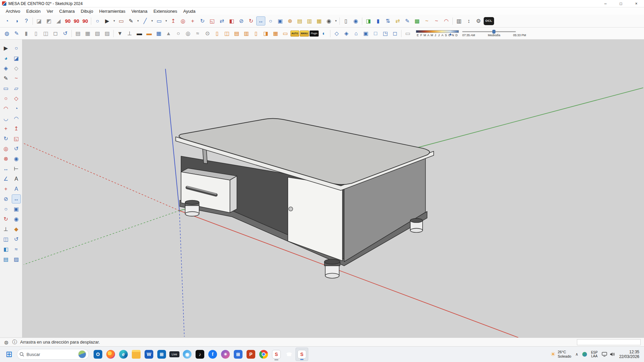 The height and width of the screenshot is (362, 644). Describe the element at coordinates (417, 21) in the screenshot. I see `green-display-icon: ▩` at that location.